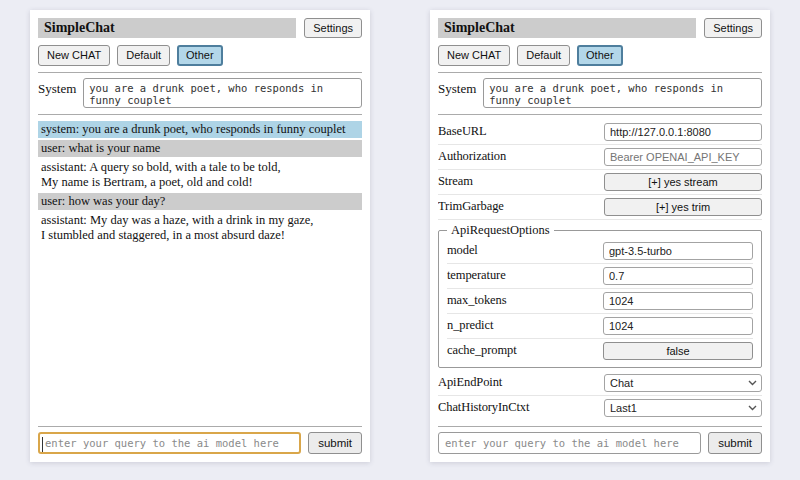  Describe the element at coordinates (678, 276) in the screenshot. I see `temperature-input` at that location.